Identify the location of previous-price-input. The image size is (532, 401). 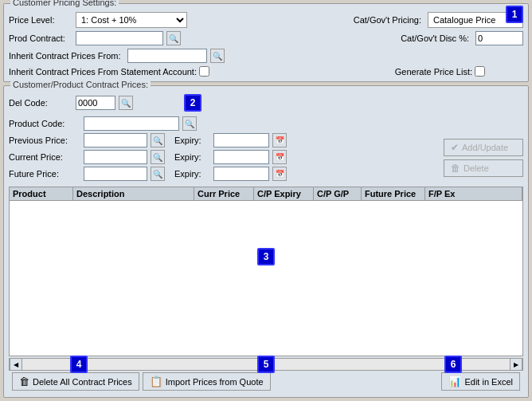
(115, 140).